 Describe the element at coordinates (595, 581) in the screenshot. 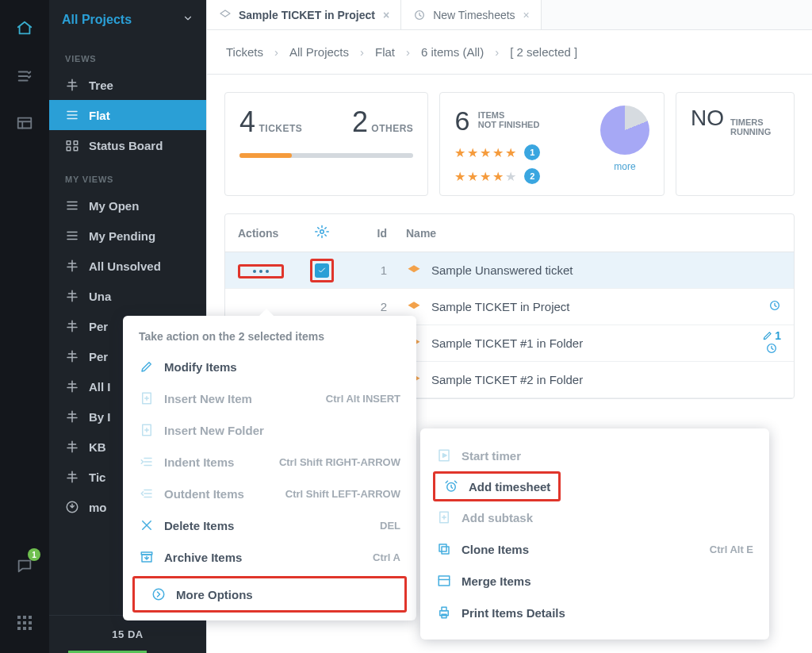

I see `menu-merge-items: Merge Items` at that location.